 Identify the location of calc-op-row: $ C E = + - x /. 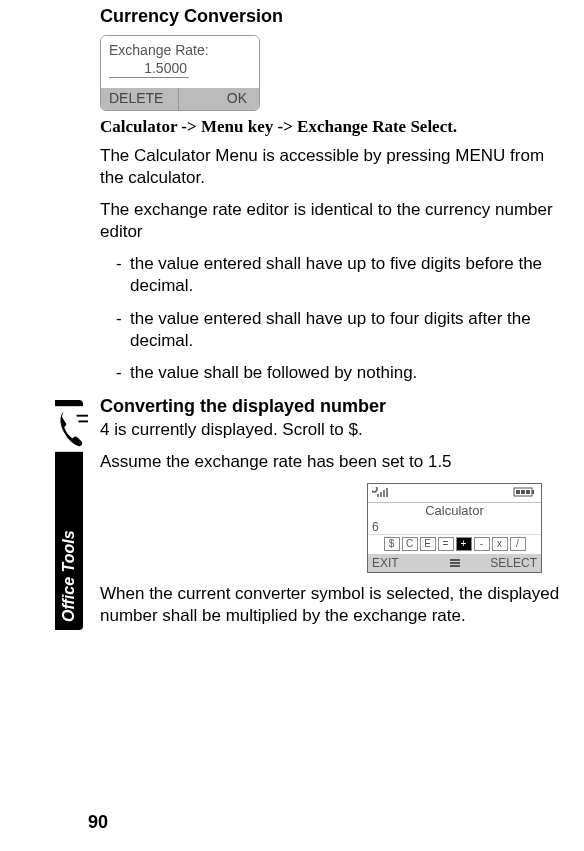
(454, 544).